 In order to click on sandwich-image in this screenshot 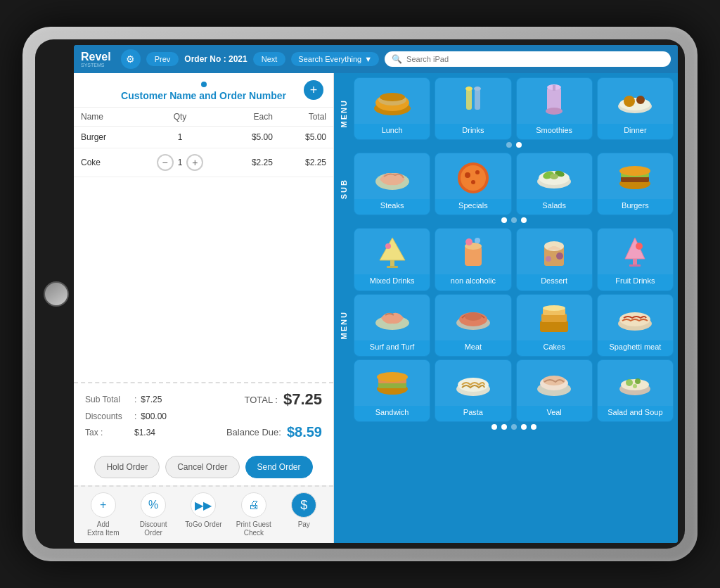, I will do `click(392, 383)`.